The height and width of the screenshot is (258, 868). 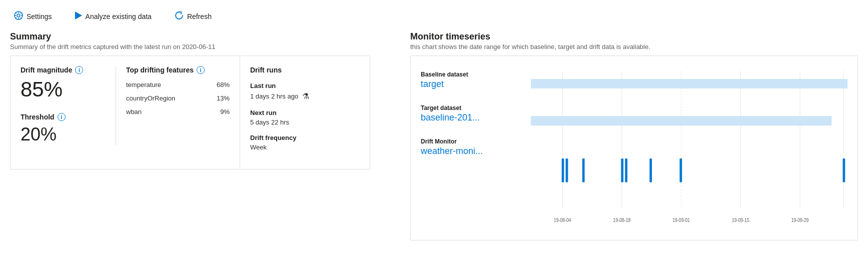 I want to click on target-dataset-label: Target dataset, so click(x=476, y=108).